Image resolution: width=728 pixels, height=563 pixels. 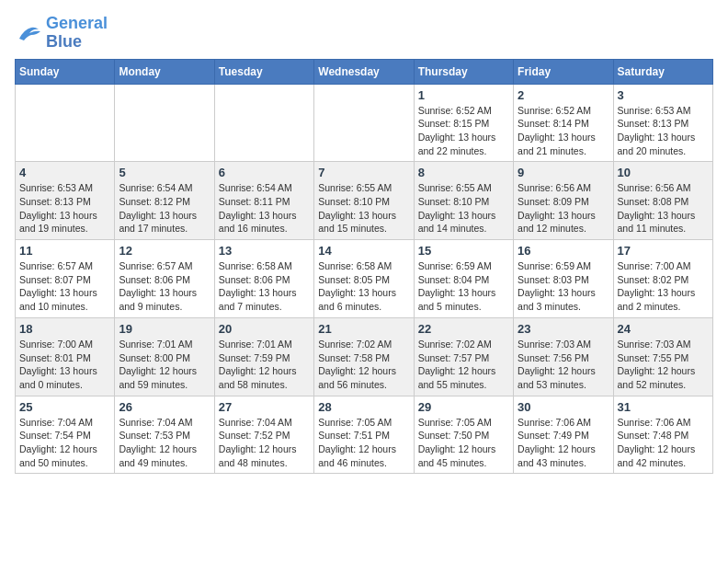 I want to click on day-info: Sunrise: 6:57 AMSunset: 8:07 PMDaylight:…, so click(x=64, y=287).